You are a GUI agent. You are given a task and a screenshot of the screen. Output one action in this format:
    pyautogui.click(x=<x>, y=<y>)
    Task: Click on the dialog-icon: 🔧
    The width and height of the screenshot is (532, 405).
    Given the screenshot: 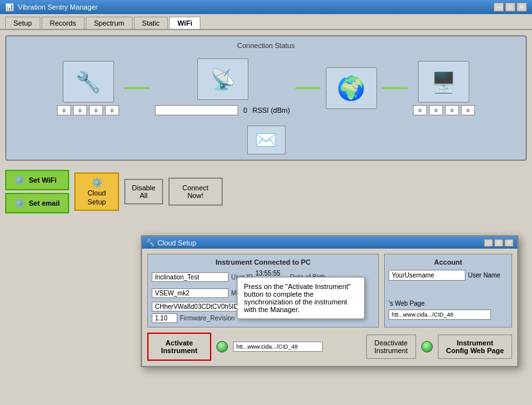 What is the action you would take?
    pyautogui.click(x=150, y=242)
    